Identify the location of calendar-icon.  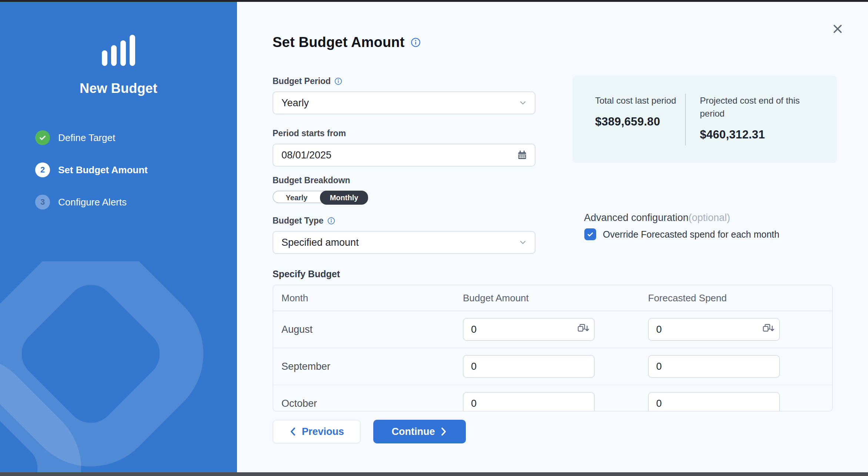
(522, 155).